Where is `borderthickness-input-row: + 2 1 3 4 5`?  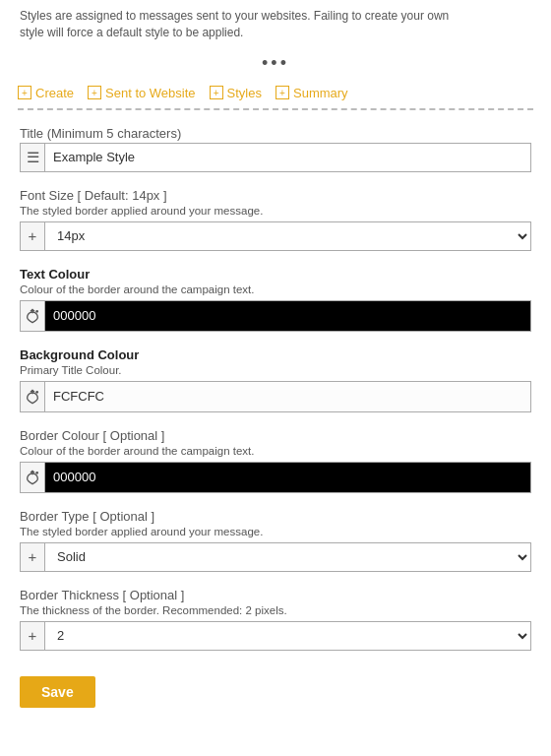 borderthickness-input-row: + 2 1 3 4 5 is located at coordinates (276, 636).